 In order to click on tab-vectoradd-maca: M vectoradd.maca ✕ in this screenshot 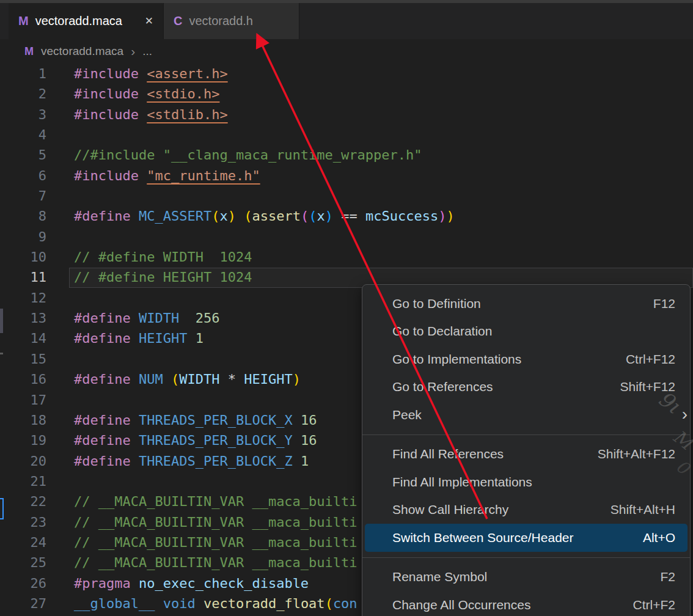, I will do `click(86, 21)`.